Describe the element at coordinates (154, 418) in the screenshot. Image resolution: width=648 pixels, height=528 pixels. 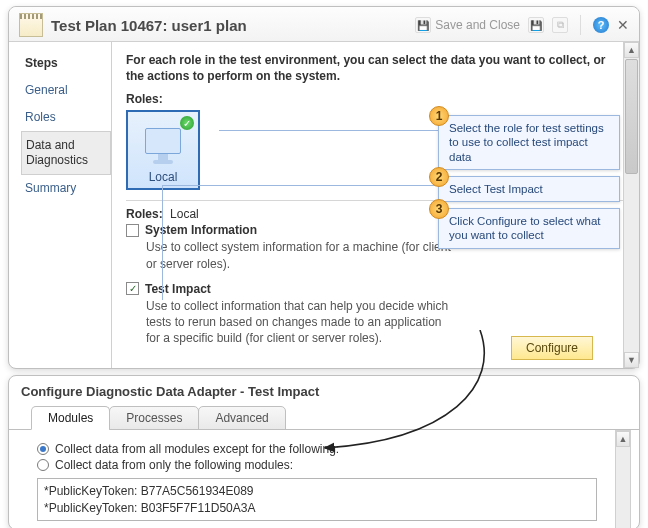
I see `tab-processes: Processes` at that location.